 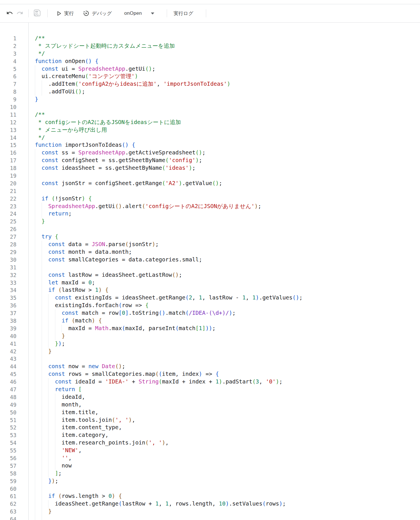 What do you see at coordinates (210, 229) in the screenshot?
I see `code-line: 26` at bounding box center [210, 229].